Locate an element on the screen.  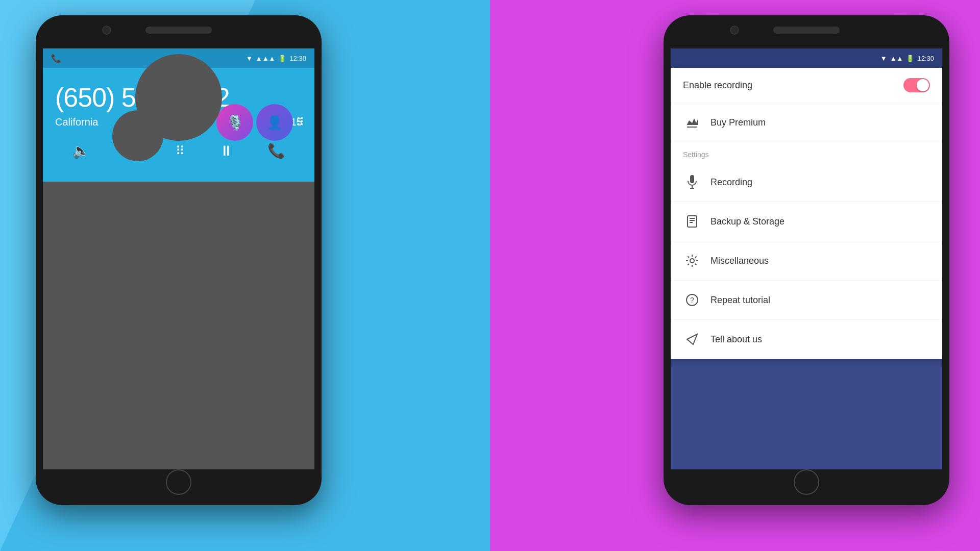
wifi-icon: ▼ is located at coordinates (249, 58).